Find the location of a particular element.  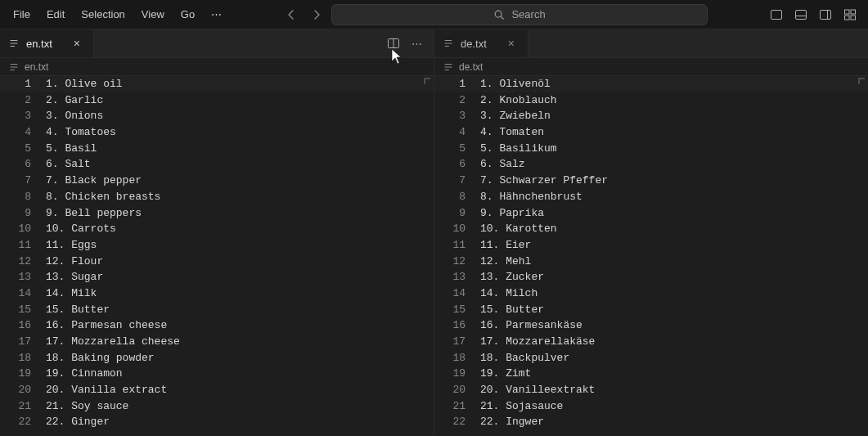

breadcrumb-left: en.txt is located at coordinates (217, 67).